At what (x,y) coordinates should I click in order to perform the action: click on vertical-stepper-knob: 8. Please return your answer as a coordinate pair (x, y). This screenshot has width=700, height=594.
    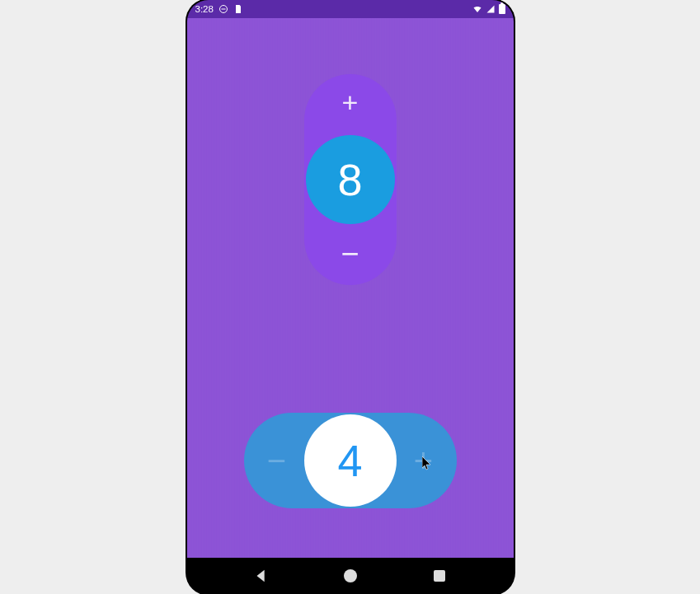
    Looking at the image, I should click on (350, 180).